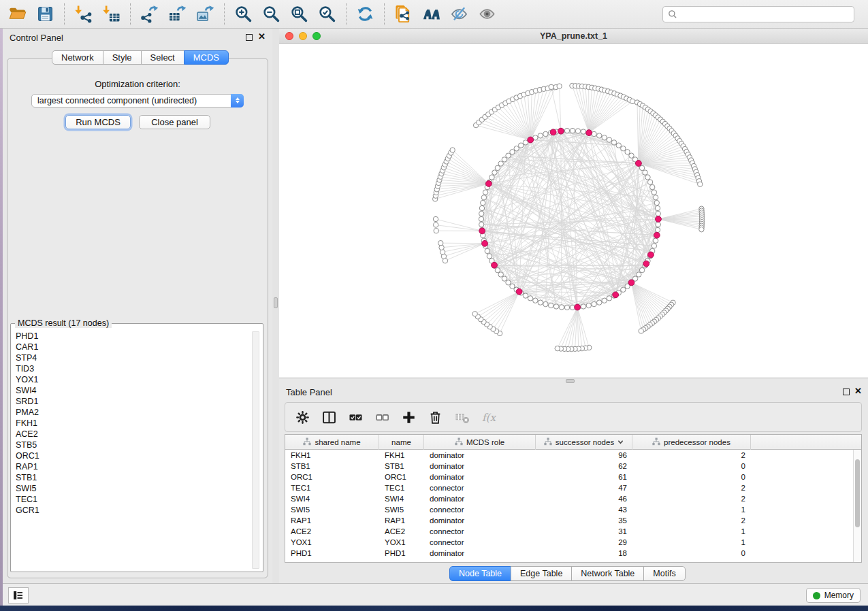  I want to click on horizontal-splitter-handle, so click(570, 381).